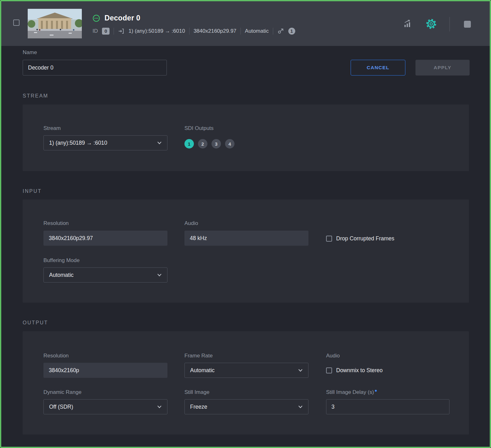 Image resolution: width=491 pixels, height=448 pixels. What do you see at coordinates (443, 68) in the screenshot?
I see `apply-button: APPLY` at bounding box center [443, 68].